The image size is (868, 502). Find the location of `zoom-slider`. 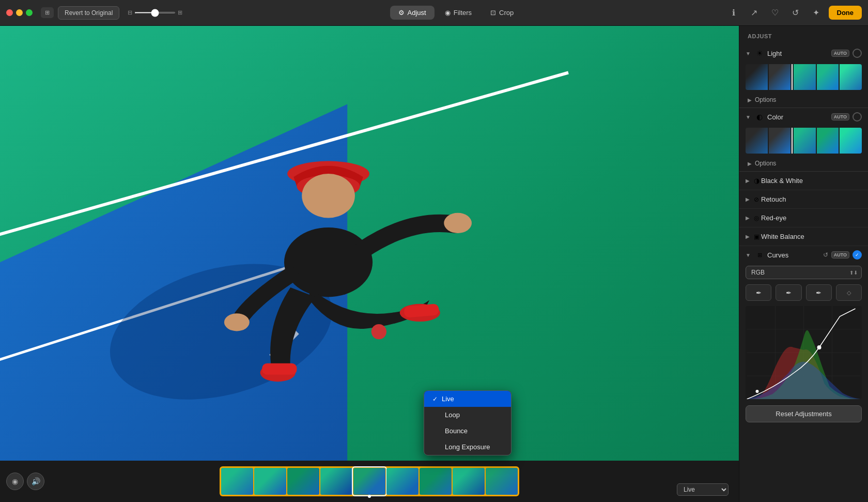

zoom-slider is located at coordinates (155, 12).